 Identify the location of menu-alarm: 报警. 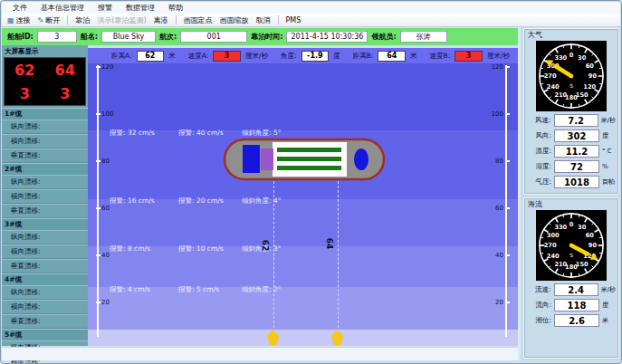
(105, 7).